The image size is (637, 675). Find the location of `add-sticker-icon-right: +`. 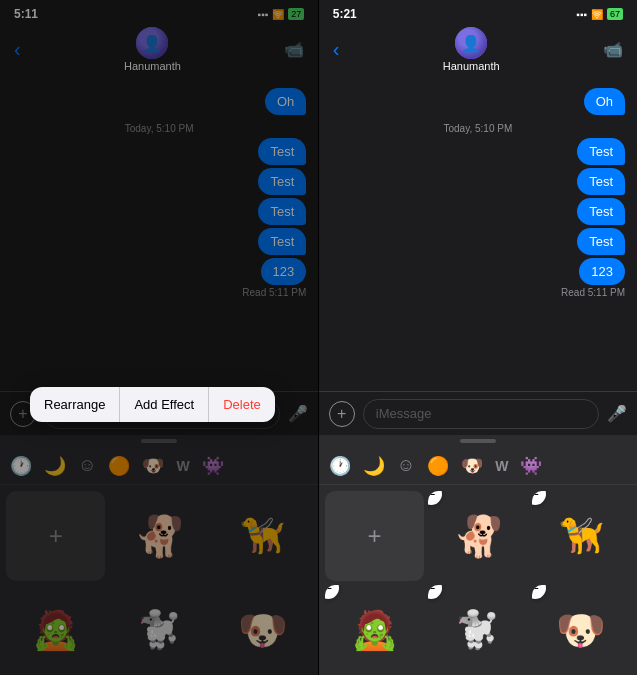

add-sticker-icon-right: + is located at coordinates (374, 536).